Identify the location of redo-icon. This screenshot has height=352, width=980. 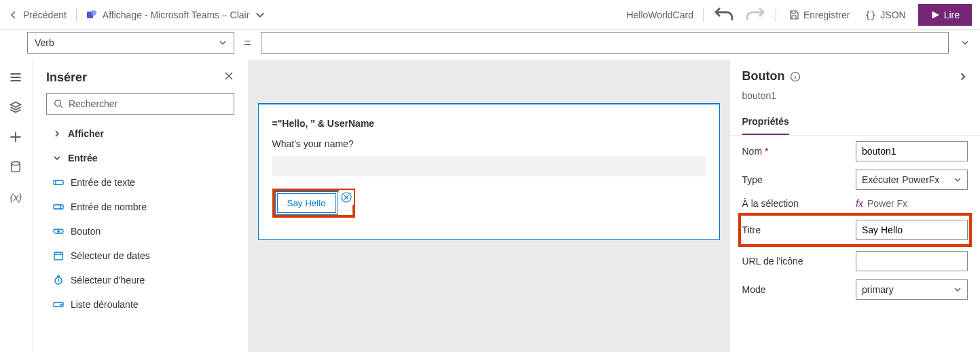
(755, 15).